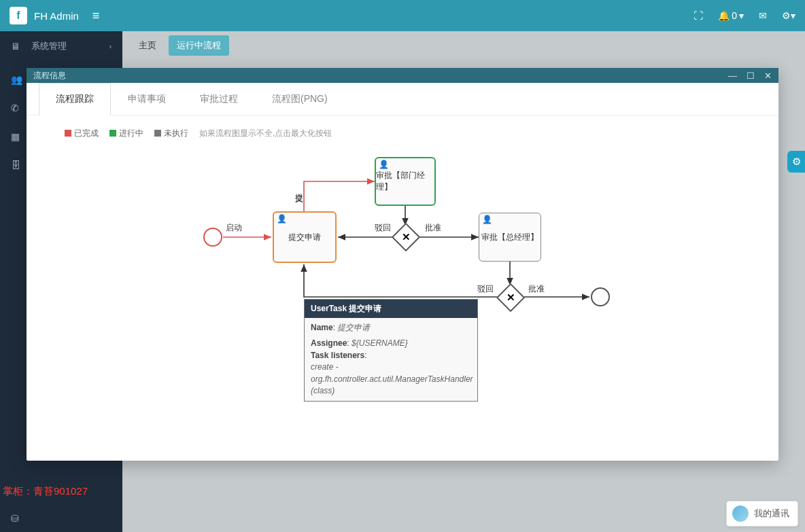 The height and width of the screenshot is (532, 805). What do you see at coordinates (17, 79) in the screenshot?
I see `users-icon: 👥` at bounding box center [17, 79].